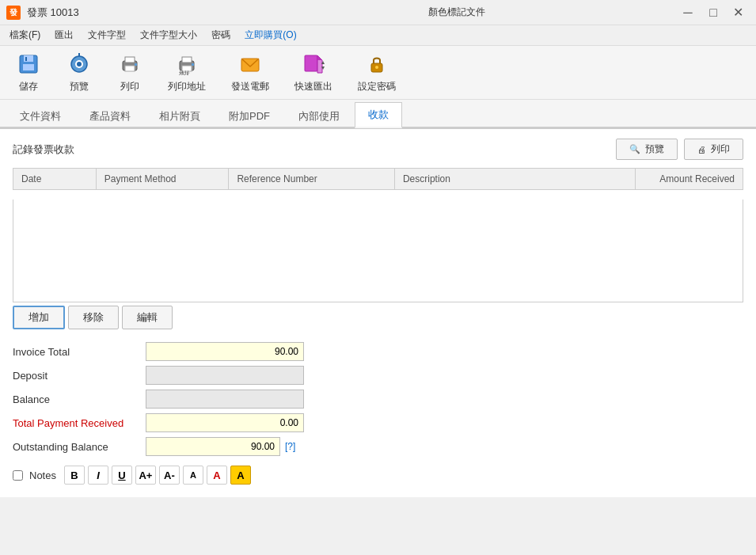 The image size is (756, 555). What do you see at coordinates (378, 475) in the screenshot?
I see `notes-bar: Notes B I U A+ A- A A A` at bounding box center [378, 475].